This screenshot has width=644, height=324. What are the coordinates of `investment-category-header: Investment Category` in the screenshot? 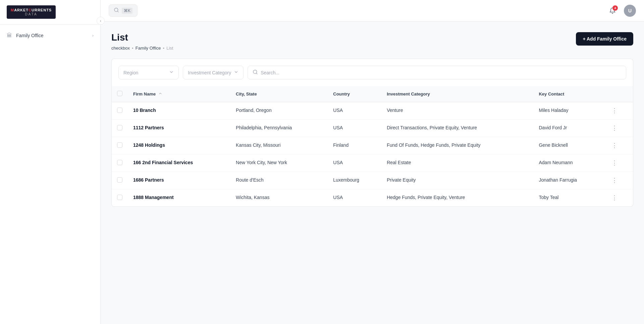 It's located at (458, 94).